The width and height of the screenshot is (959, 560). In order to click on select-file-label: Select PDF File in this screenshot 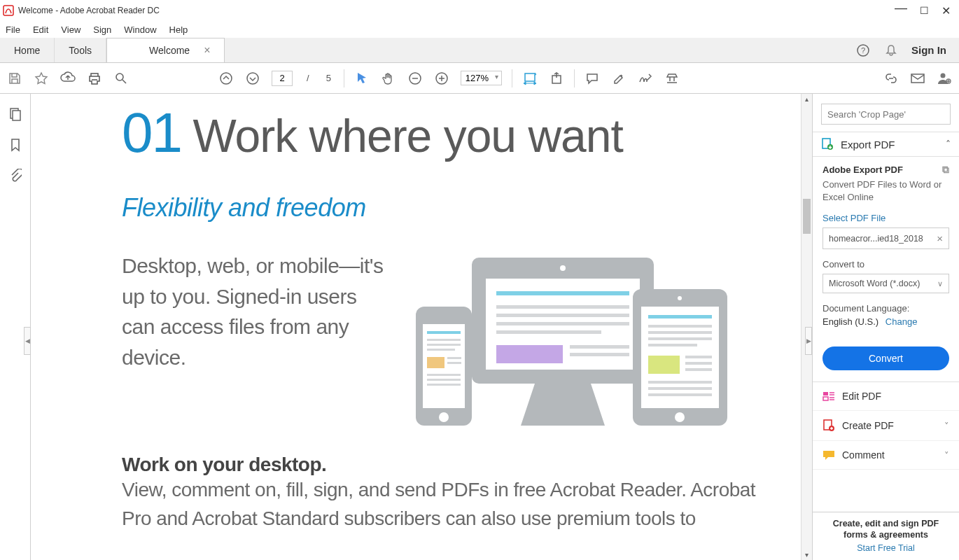, I will do `click(886, 218)`.